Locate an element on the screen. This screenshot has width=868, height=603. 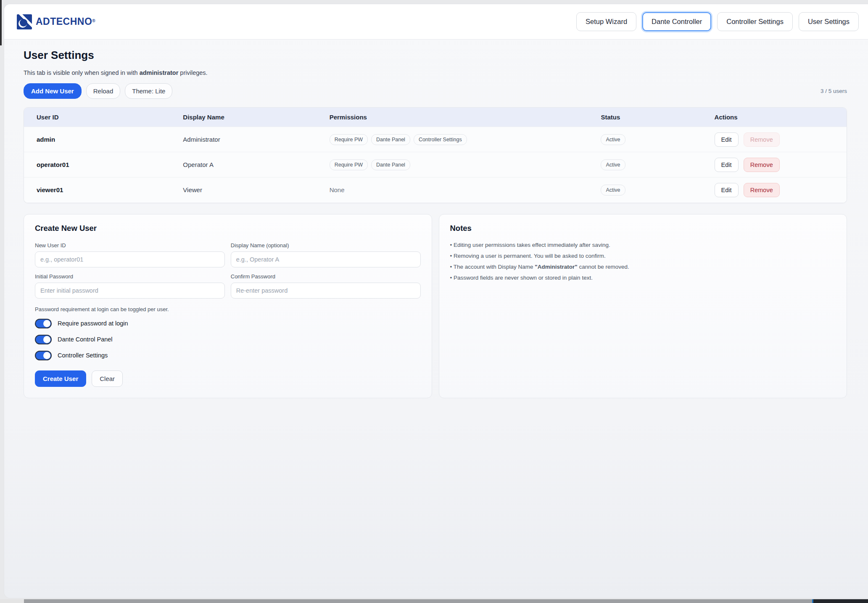
notes-title: Notes is located at coordinates (643, 228).